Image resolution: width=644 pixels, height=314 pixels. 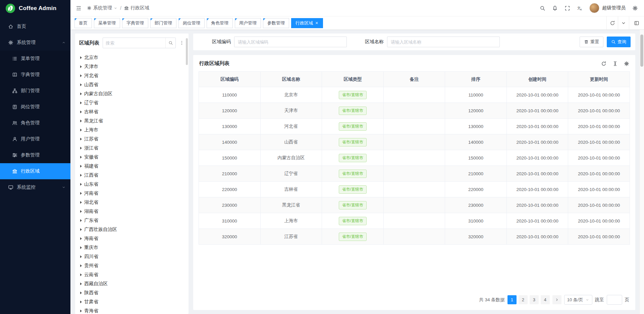 What do you see at coordinates (35, 26) in the screenshot?
I see `sidebar-item: 首页` at bounding box center [35, 26].